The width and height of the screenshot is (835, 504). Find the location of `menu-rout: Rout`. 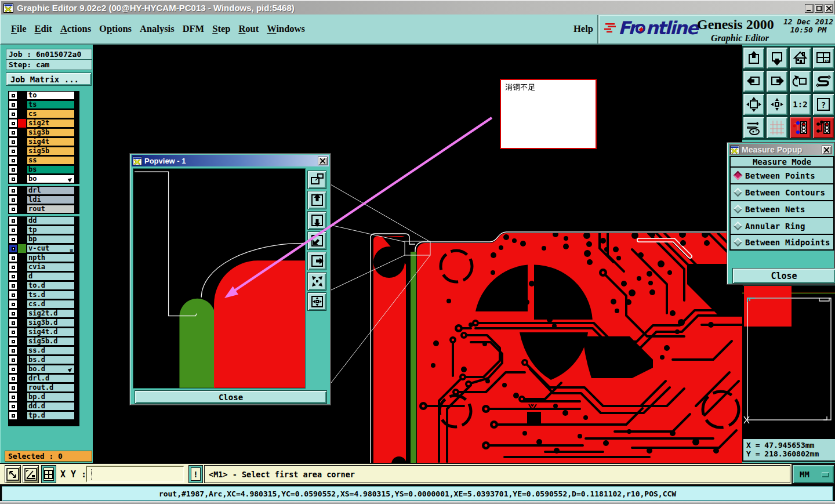

menu-rout: Rout is located at coordinates (248, 29).